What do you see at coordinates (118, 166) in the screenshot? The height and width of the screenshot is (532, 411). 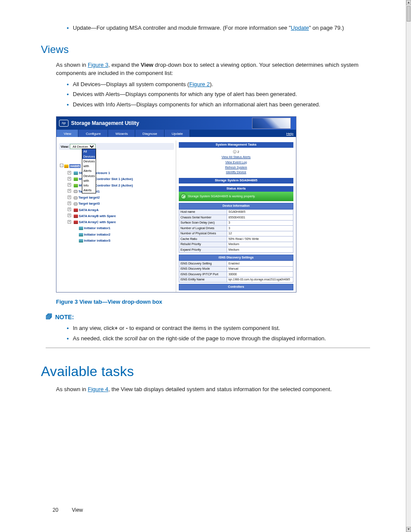 I see `tree-root: - H48II5` at bounding box center [118, 166].